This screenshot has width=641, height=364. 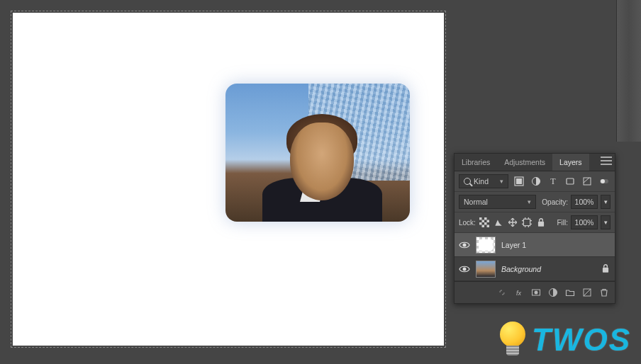 I want to click on lightbulb-icon, so click(x=513, y=340).